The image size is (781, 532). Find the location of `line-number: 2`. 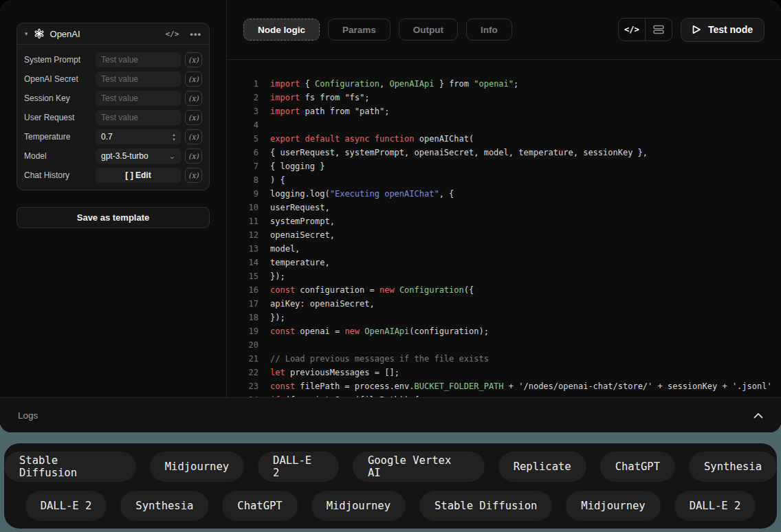

line-number: 2 is located at coordinates (251, 98).